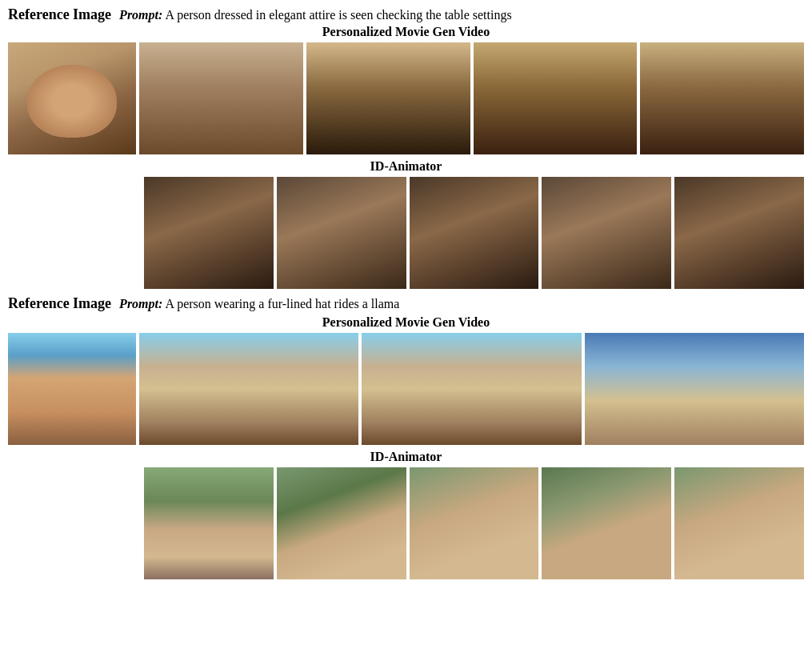 This screenshot has width=812, height=661. What do you see at coordinates (315, 15) in the screenshot?
I see `prompt-1: Prompt: A person dressed in elegant atti…` at bounding box center [315, 15].